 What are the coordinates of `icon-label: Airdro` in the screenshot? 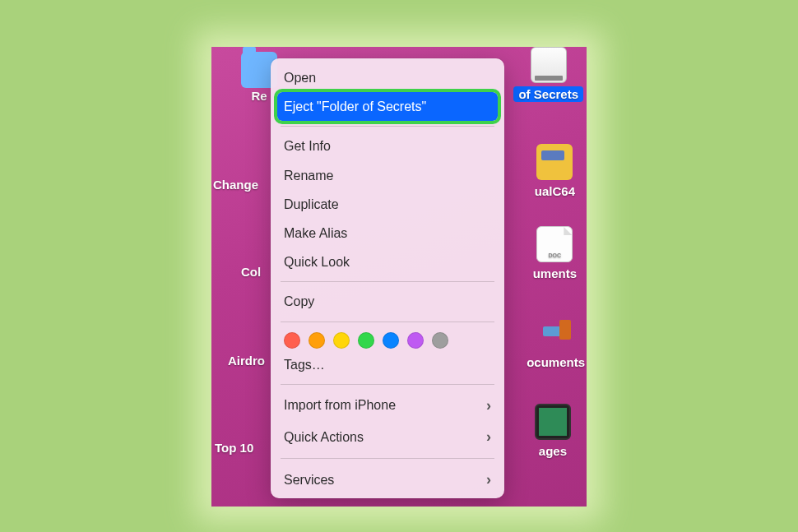 It's located at (247, 360).